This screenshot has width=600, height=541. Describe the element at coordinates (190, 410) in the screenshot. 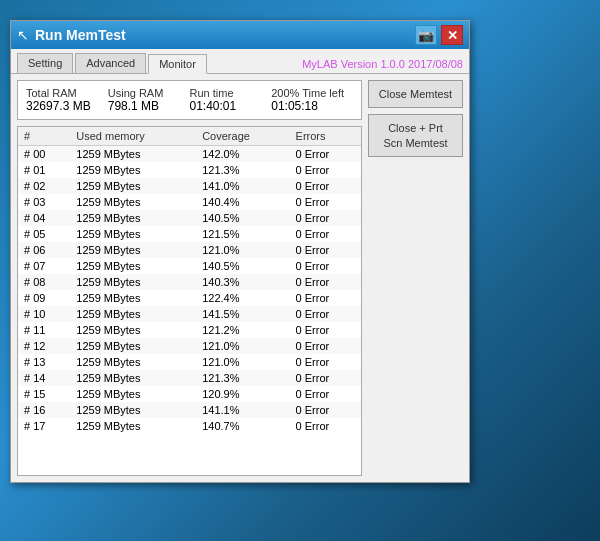

I see `table-row: # 16 1259 MBytes 141.1% 0 Error` at that location.